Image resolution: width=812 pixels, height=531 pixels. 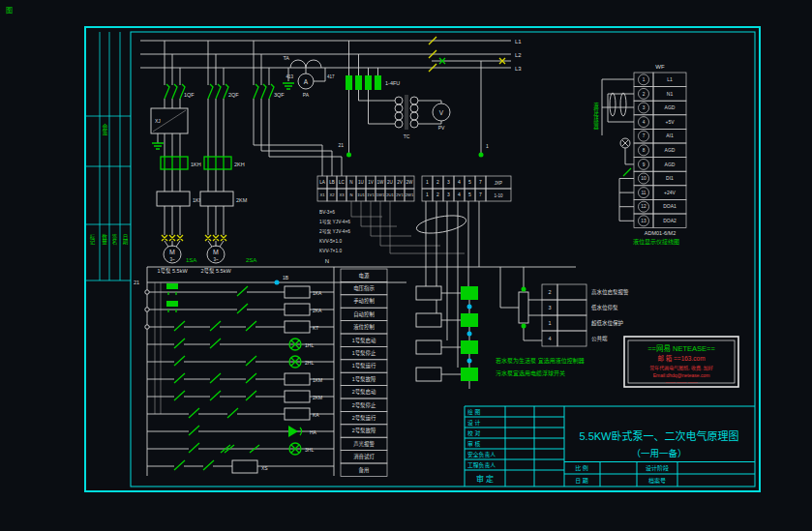 I want to click on terminal-strip-a-row1: LALBLCN1U1V1W2U2V2W, so click(x=366, y=182).